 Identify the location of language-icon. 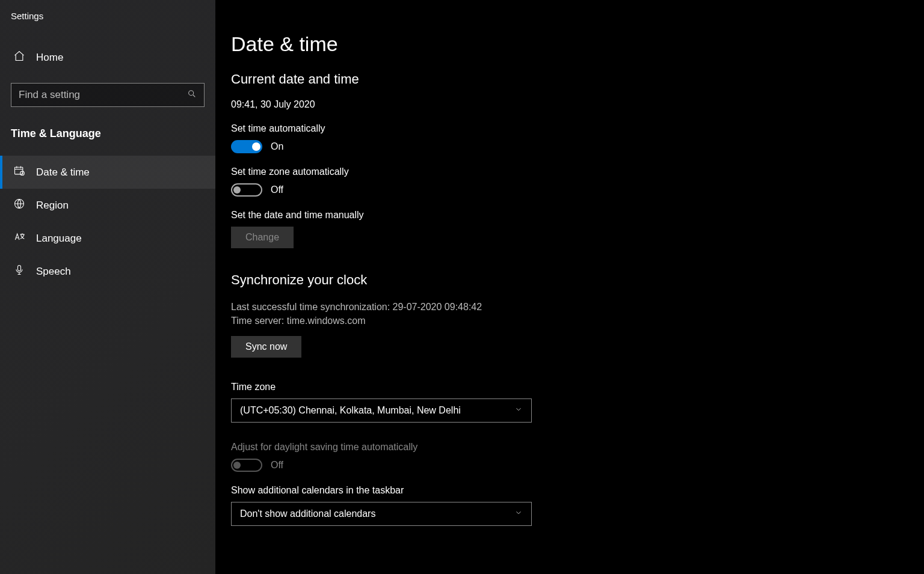
(19, 238).